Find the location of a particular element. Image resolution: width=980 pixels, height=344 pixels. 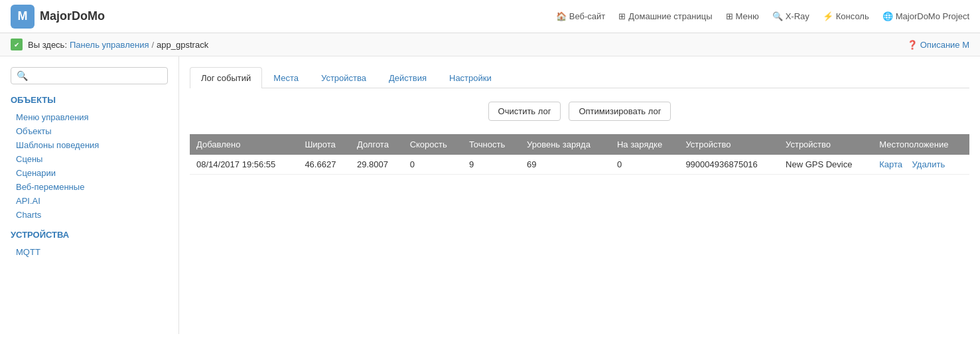

tab-settings: Настройки is located at coordinates (470, 78).